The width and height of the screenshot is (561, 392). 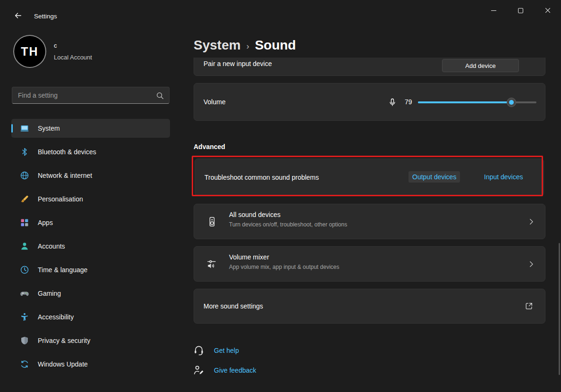 I want to click on volume-value: 79, so click(x=408, y=102).